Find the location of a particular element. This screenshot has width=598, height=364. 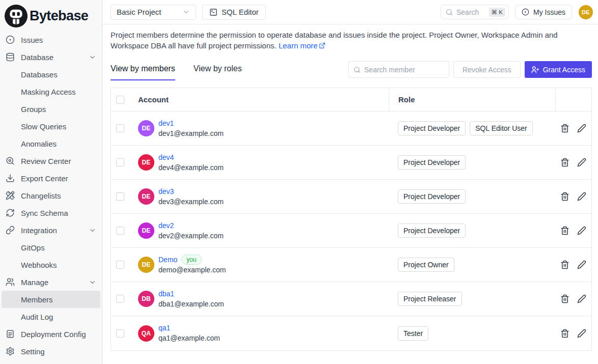

sidebar-item-webhooks: Webhooks is located at coordinates (51, 265).